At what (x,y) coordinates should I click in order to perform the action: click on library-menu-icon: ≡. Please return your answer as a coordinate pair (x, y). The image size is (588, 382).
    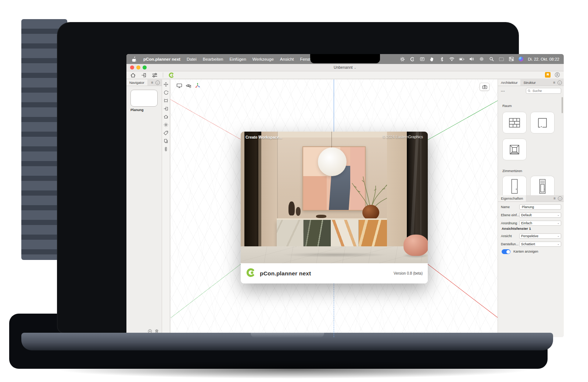
    Looking at the image, I should click on (554, 83).